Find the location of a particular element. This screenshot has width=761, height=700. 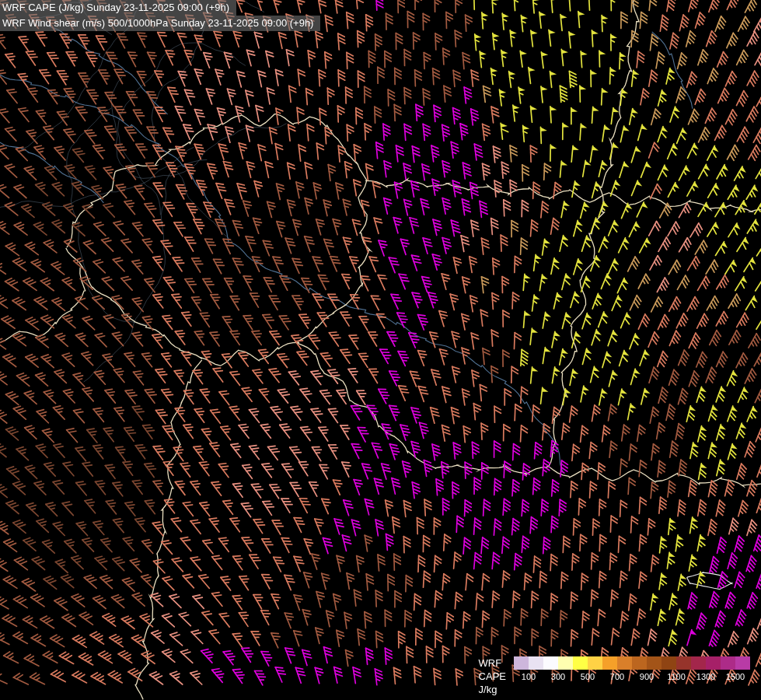

legend-tick: 1300 is located at coordinates (706, 677).